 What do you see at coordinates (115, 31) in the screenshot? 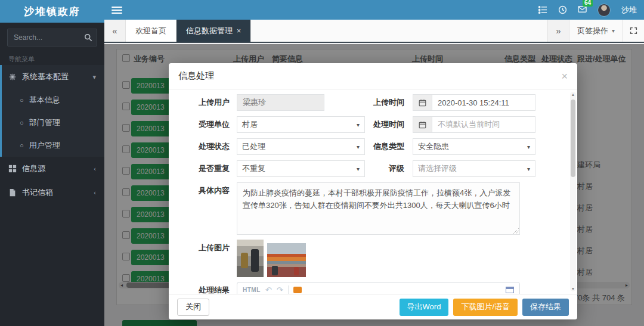
I see `tabs-scroll-left-button: «` at bounding box center [115, 31].